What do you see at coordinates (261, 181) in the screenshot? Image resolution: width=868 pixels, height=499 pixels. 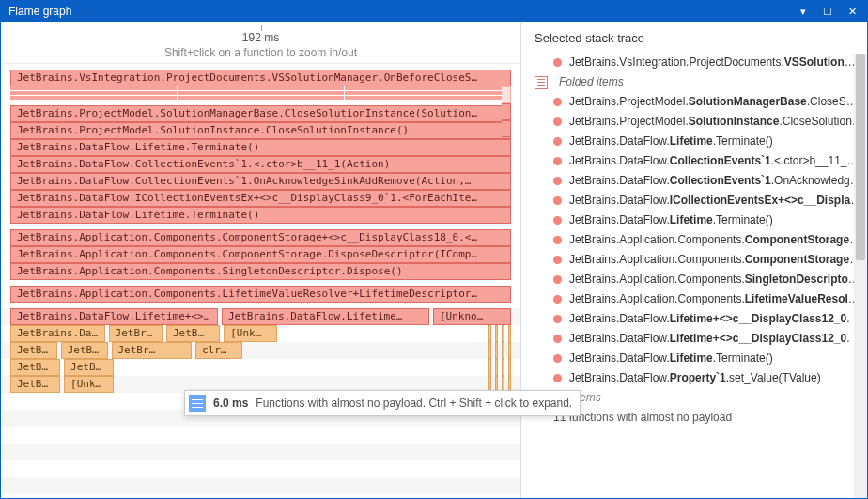 I see `flame-frame: JetBrains.DataFlow.CollectionEvents`1.On…` at bounding box center [261, 181].